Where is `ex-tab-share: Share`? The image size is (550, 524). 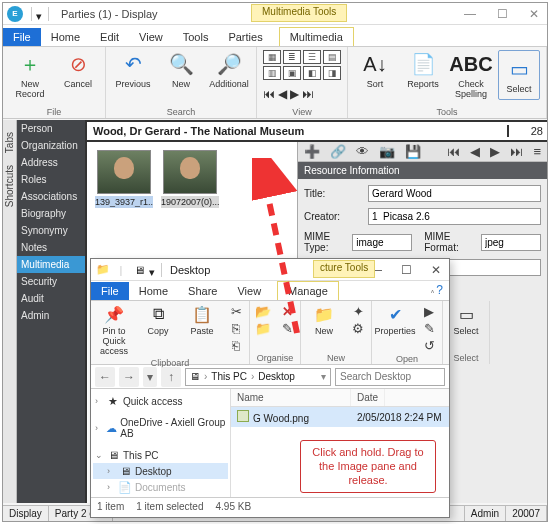 ex-tab-share: Share is located at coordinates (202, 291).